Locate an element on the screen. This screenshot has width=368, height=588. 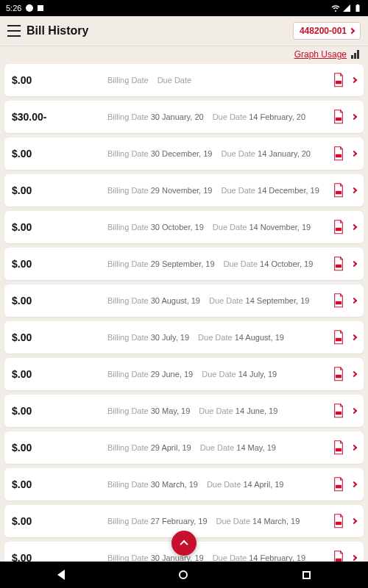
bill-row: $.00Billing DateDue Date is located at coordinates (184, 80).